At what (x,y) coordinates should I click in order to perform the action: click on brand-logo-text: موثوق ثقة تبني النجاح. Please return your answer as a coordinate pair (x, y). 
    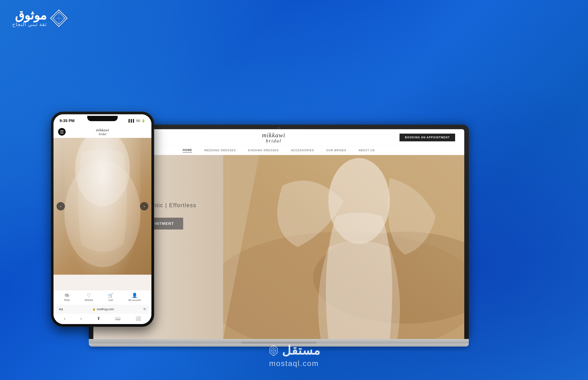
    Looking at the image, I should click on (29, 18).